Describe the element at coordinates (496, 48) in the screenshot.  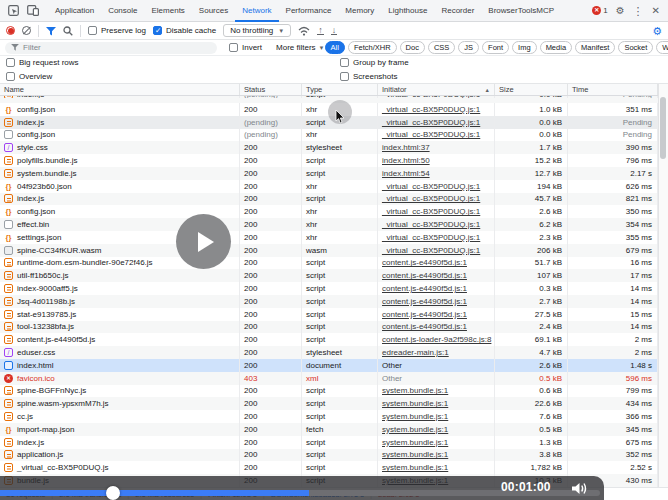
I see `filter-chip-font: Font` at that location.